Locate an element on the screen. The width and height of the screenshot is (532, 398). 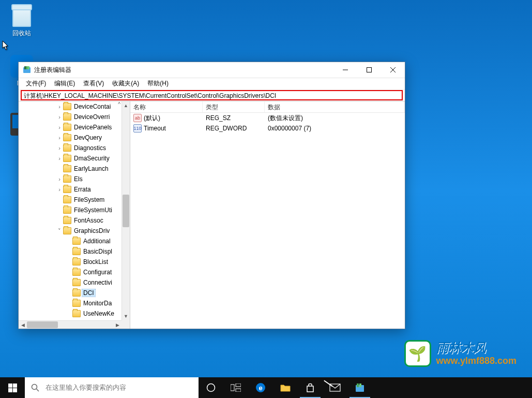
tree-node-label: Connectivi is located at coordinates (98, 283).